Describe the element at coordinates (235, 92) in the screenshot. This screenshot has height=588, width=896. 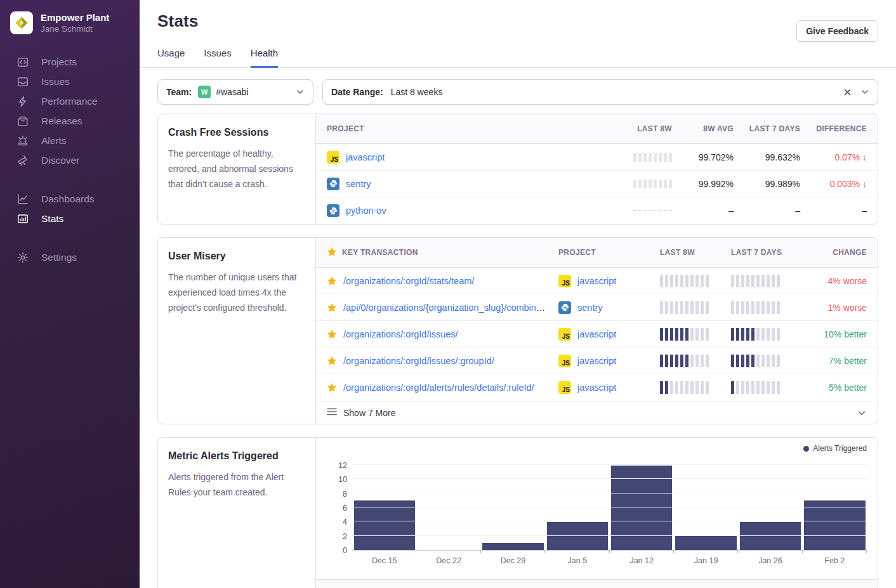
I see `team-select: Team: W #wasabi` at that location.